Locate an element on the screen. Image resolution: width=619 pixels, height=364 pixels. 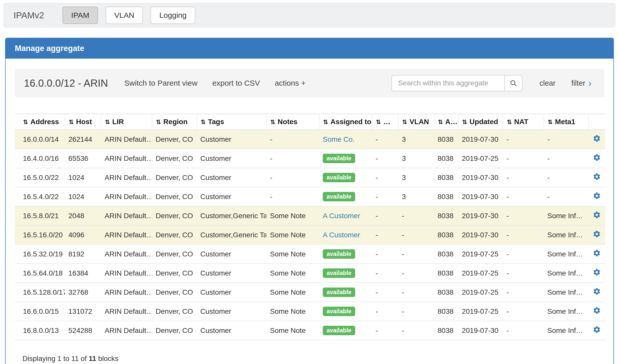
column-header-host: ⇅Host is located at coordinates (83, 122).